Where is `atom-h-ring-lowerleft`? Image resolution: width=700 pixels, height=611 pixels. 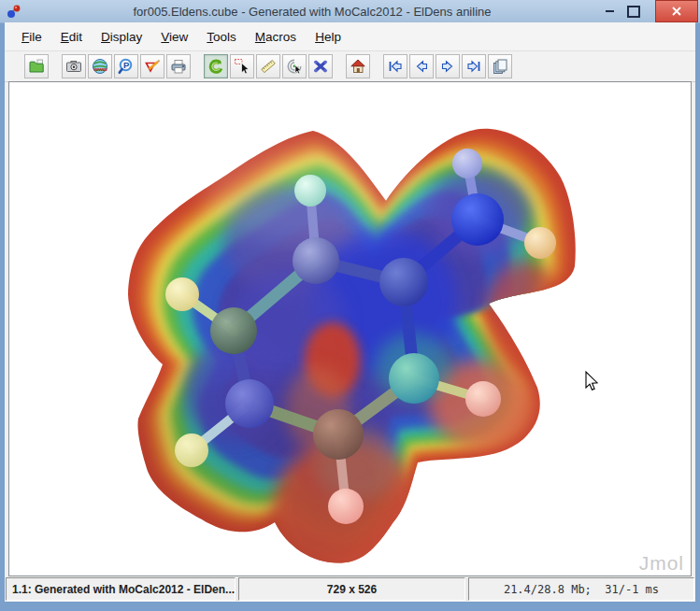
atom-h-ring-lowerleft is located at coordinates (192, 450).